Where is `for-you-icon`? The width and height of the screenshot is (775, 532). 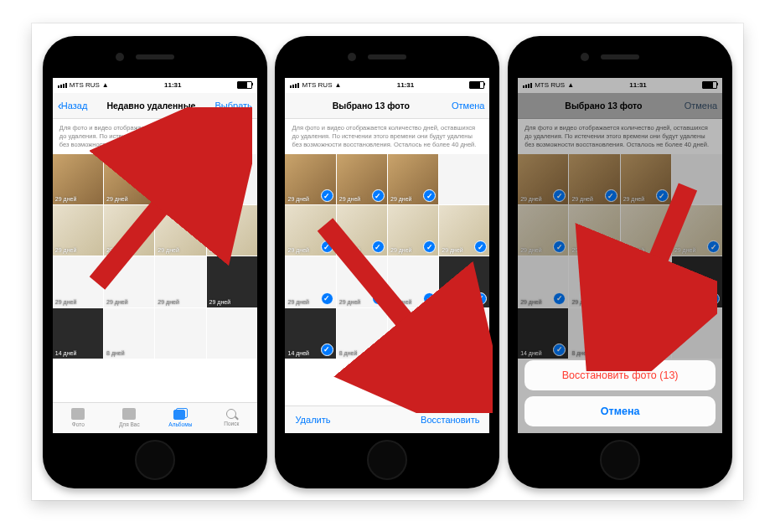
for-you-icon is located at coordinates (129, 414).